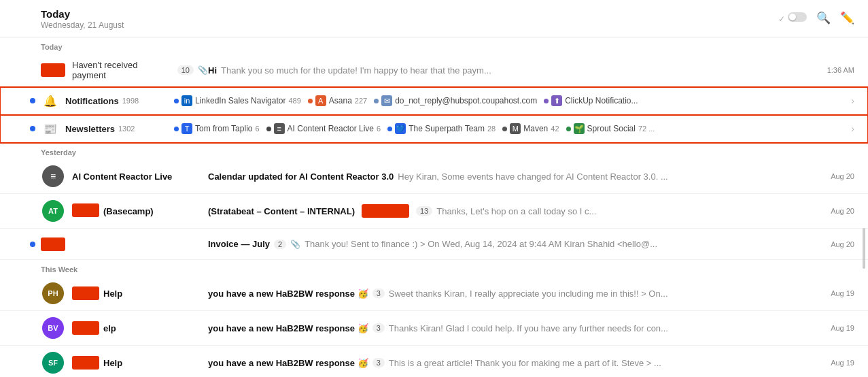  What do you see at coordinates (507, 244) in the screenshot?
I see `email-content: Invoice — July 2 📎 Thank you! Sent to fi…` at bounding box center [507, 244].